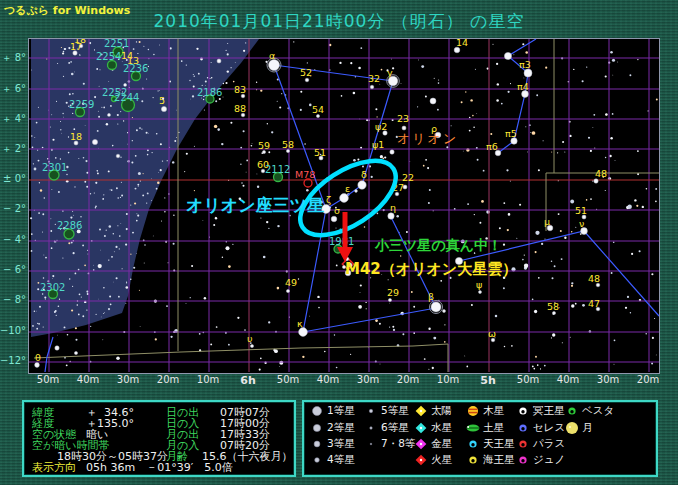 This screenshot has height=485, width=678. I want to click on legend-item: ジュノ, so click(540, 460).